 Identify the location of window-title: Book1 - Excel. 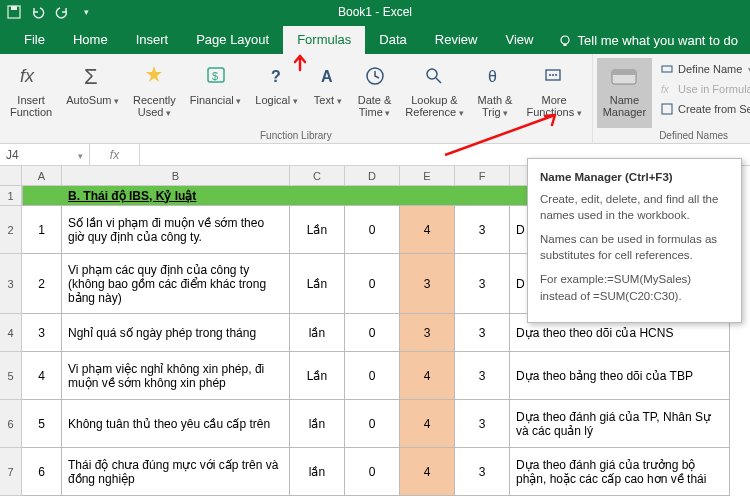
(375, 12).